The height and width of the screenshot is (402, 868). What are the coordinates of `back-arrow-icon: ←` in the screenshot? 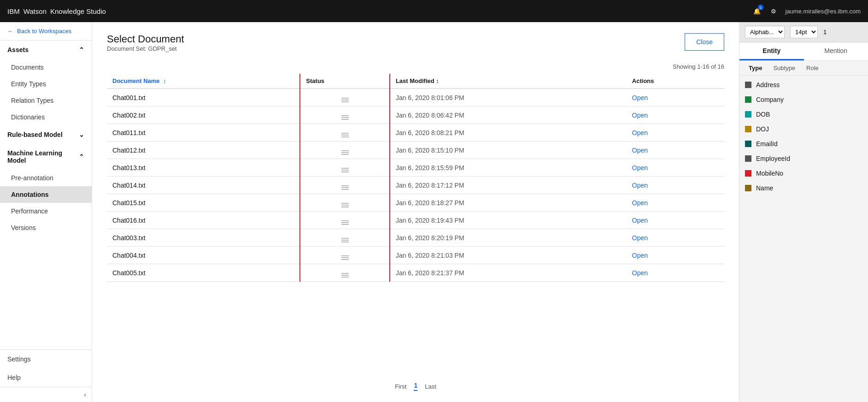 It's located at (10, 31).